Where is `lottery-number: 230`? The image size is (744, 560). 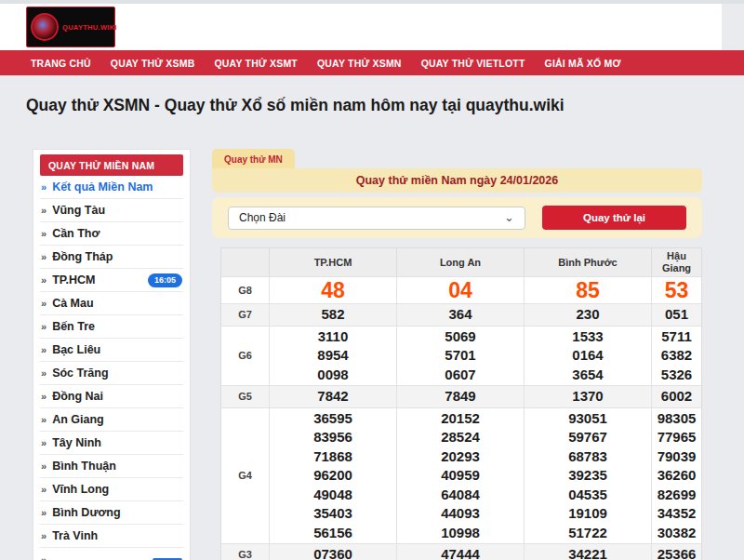
lottery-number: 230 is located at coordinates (588, 314).